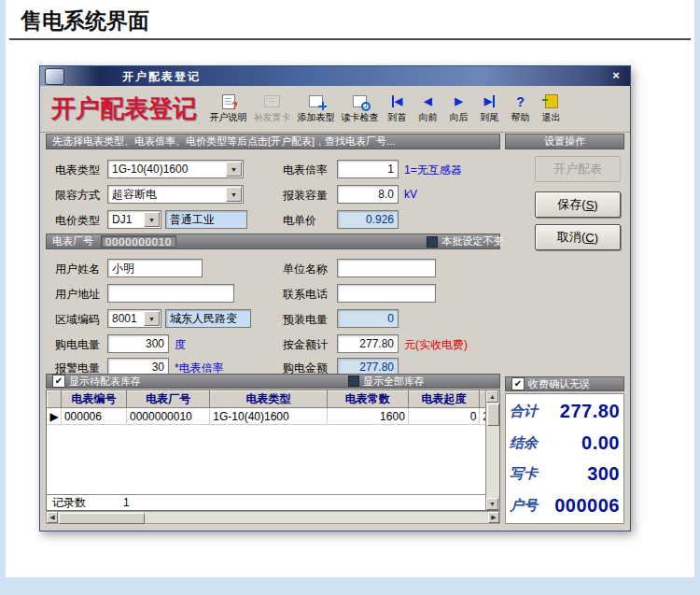  What do you see at coordinates (493, 504) in the screenshot?
I see `scroll-down-icon: ▼` at bounding box center [493, 504].